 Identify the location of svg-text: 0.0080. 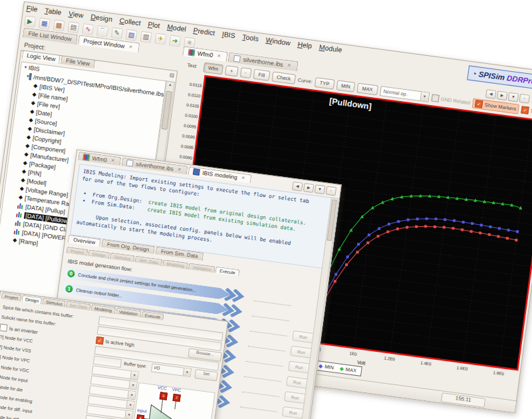
(186, 157).